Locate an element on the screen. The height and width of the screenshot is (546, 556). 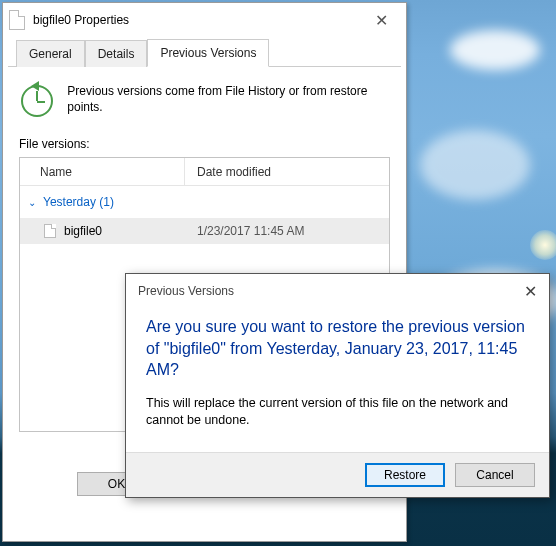
file-versions-label: File versions: is located at coordinates (204, 144).